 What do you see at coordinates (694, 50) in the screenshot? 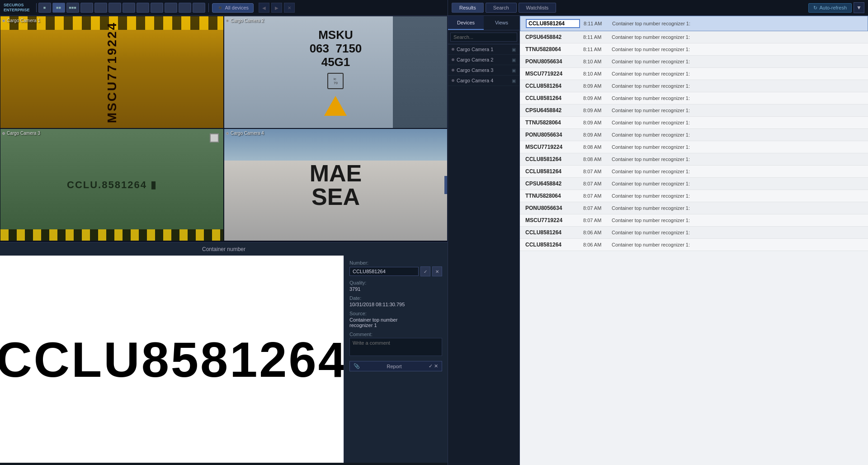
I see `result-row-2: TTNU58280648:11 AMContainer top number r…` at bounding box center [694, 50].